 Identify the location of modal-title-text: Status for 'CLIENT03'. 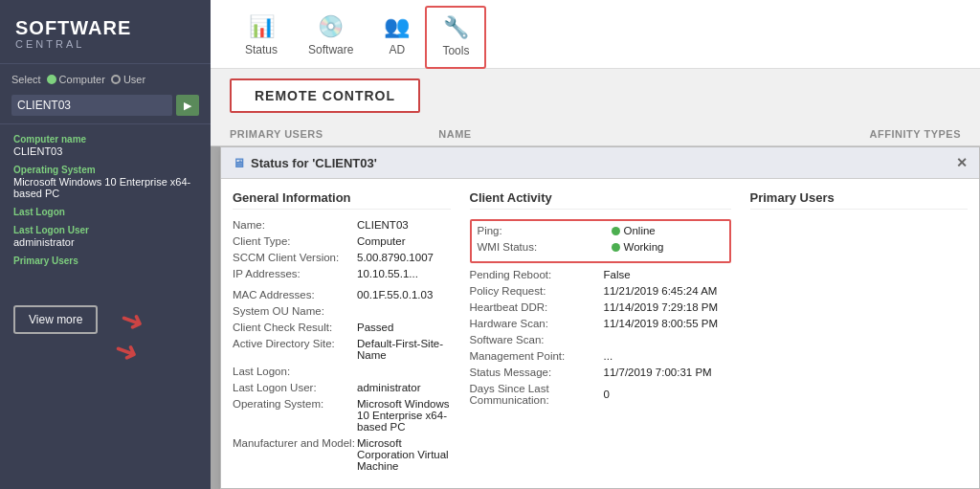
(314, 163).